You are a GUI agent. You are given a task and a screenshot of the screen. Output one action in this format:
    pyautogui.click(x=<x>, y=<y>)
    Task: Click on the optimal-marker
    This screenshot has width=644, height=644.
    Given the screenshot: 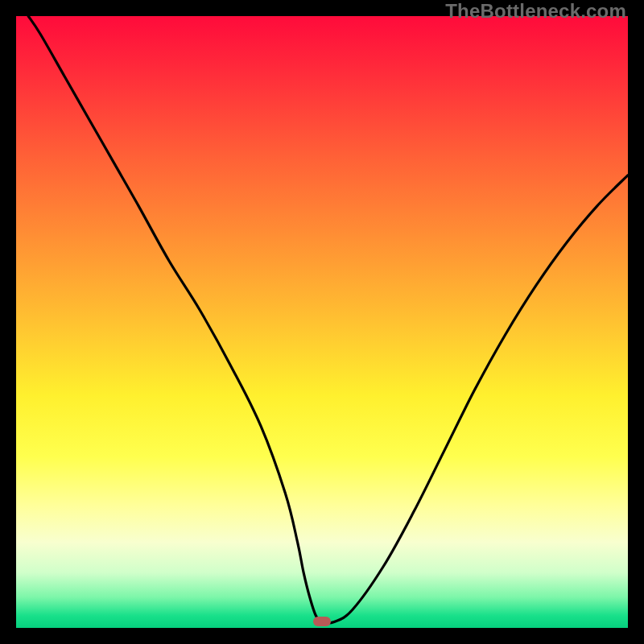 What is the action you would take?
    pyautogui.click(x=322, y=621)
    